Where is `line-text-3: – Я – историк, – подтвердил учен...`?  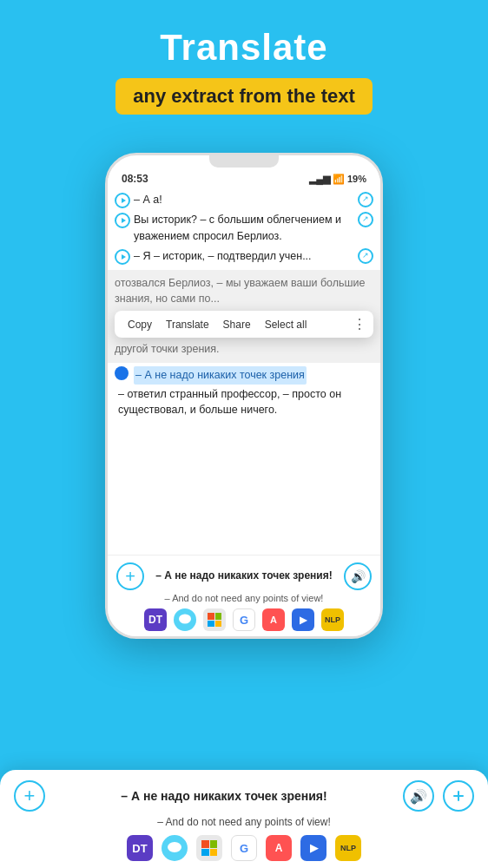
line-text-3: – Я – историк, – подтвердил учен... is located at coordinates (222, 257).